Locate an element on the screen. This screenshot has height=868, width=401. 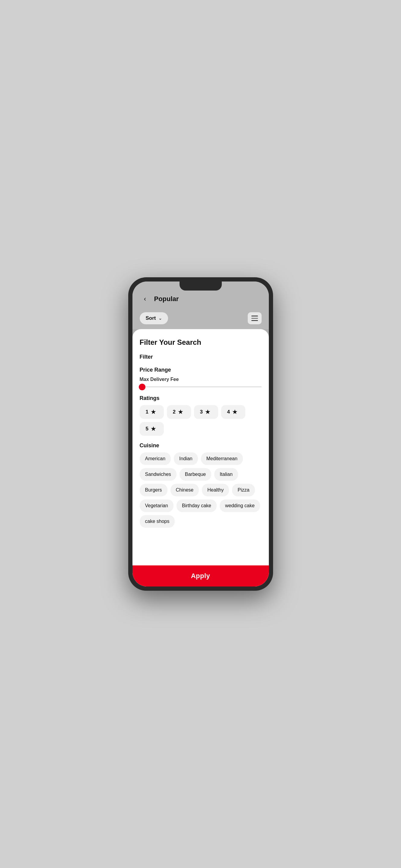
filter-sheet: Filter Your Search Filter Price Range Ma… is located at coordinates (201, 458).